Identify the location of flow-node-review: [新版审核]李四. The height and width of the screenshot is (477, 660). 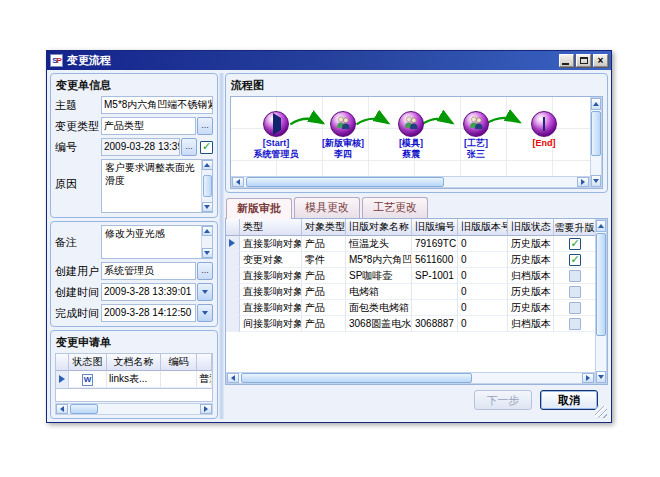
(343, 136).